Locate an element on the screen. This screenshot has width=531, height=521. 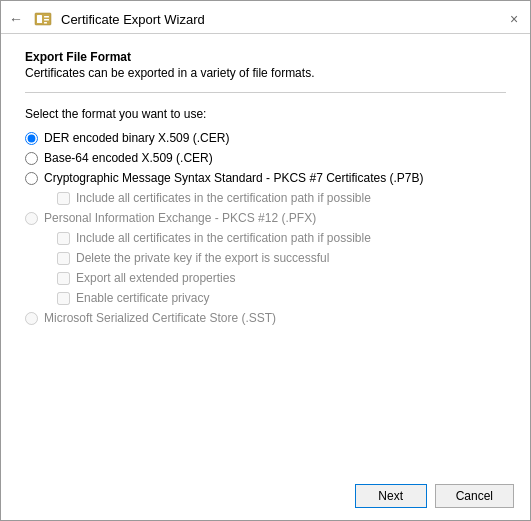
back-button: ← is located at coordinates (16, 19).